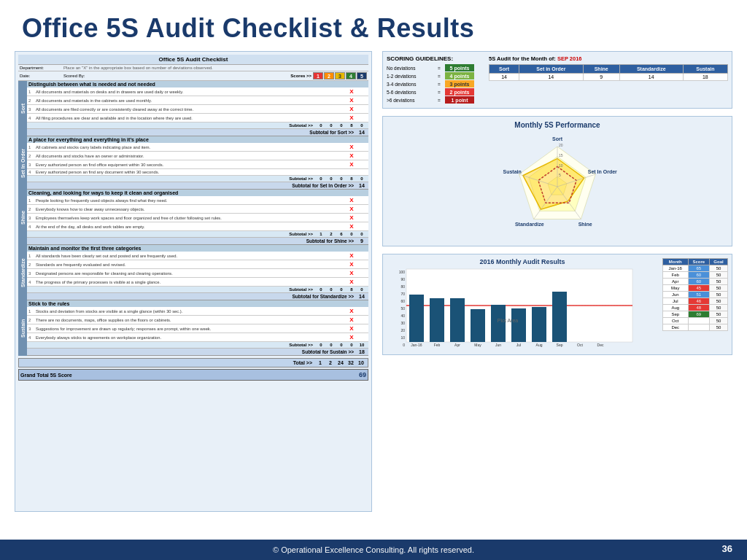 This screenshot has width=747, height=560. I want to click on item-row: 3 Employees themselves keep work spaces …, so click(198, 218).